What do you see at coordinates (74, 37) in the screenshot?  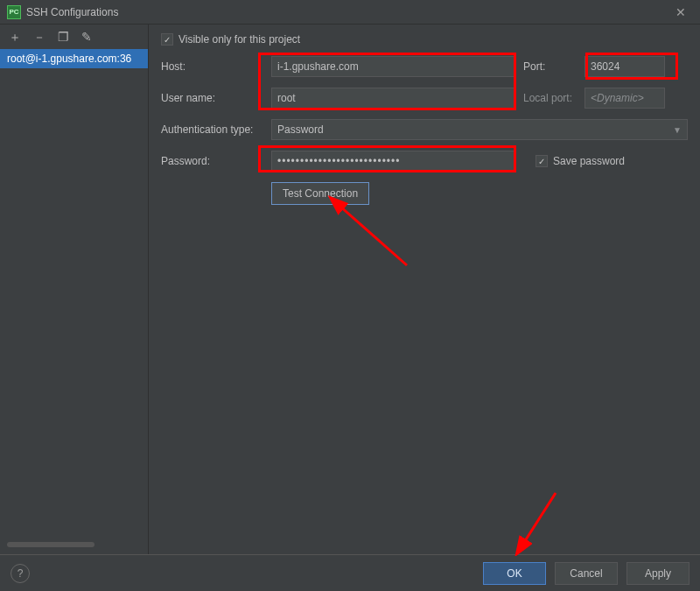 I see `left-toolbar: ＋ － ❐ ✎` at bounding box center [74, 37].